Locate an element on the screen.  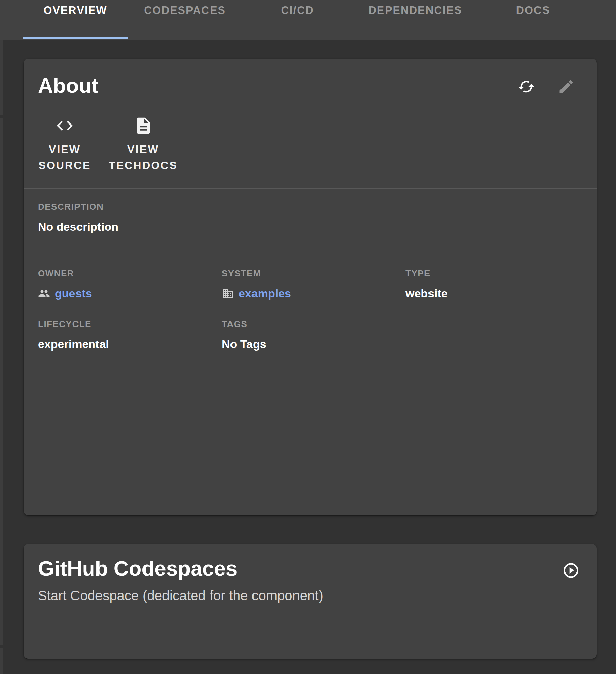
edit-icon is located at coordinates (566, 87).